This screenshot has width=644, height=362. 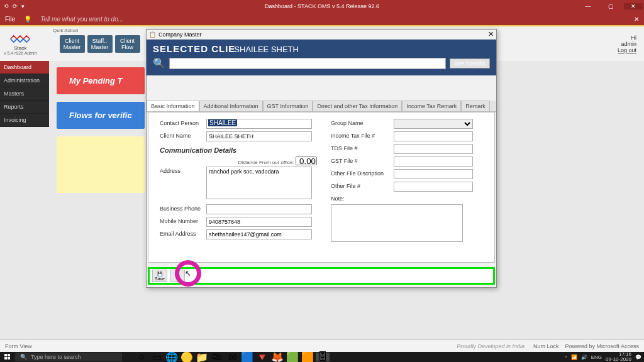 I want to click on ofn-label: Other File #, so click(x=362, y=185).